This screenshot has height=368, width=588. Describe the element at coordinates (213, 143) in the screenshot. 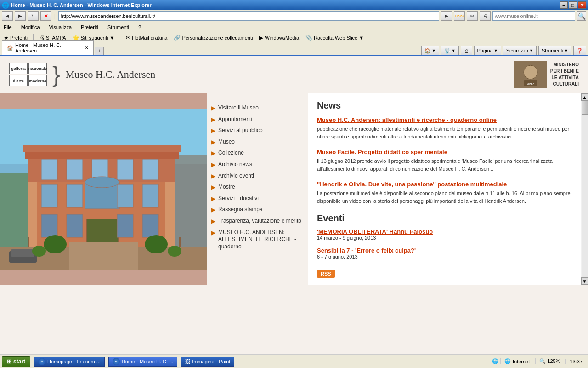

I see `nav-arrow-4: ▶` at that location.